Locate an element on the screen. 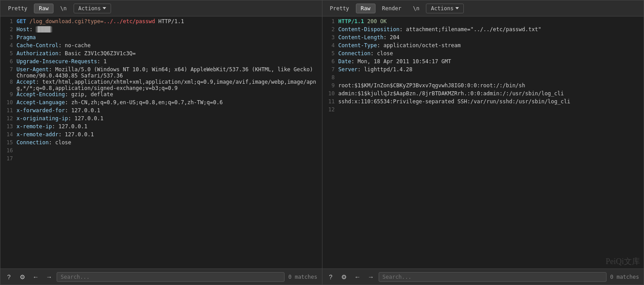 The image size is (644, 285). left-line-2: 2 Host: ████ is located at coordinates (161, 30).